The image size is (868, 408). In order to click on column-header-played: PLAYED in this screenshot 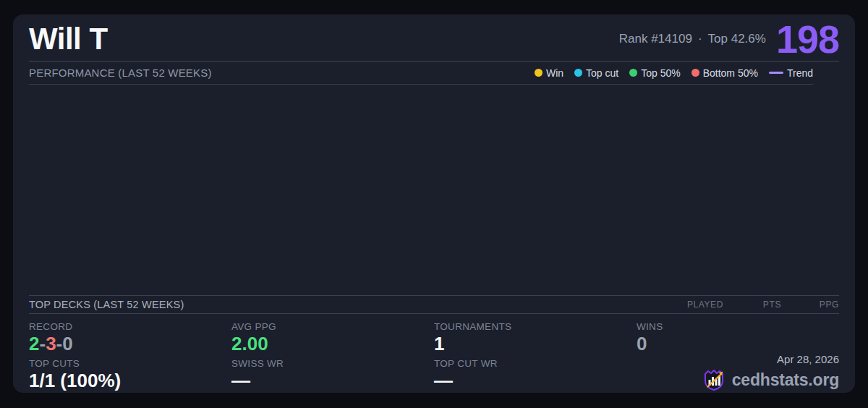, I will do `click(694, 305)`.